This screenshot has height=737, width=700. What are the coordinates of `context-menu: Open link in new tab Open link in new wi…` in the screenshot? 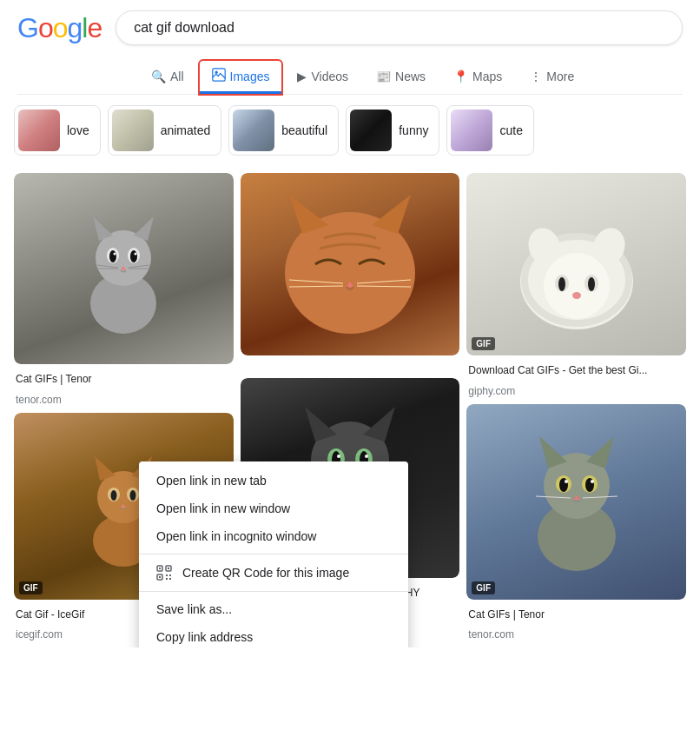 It's located at (274, 554).